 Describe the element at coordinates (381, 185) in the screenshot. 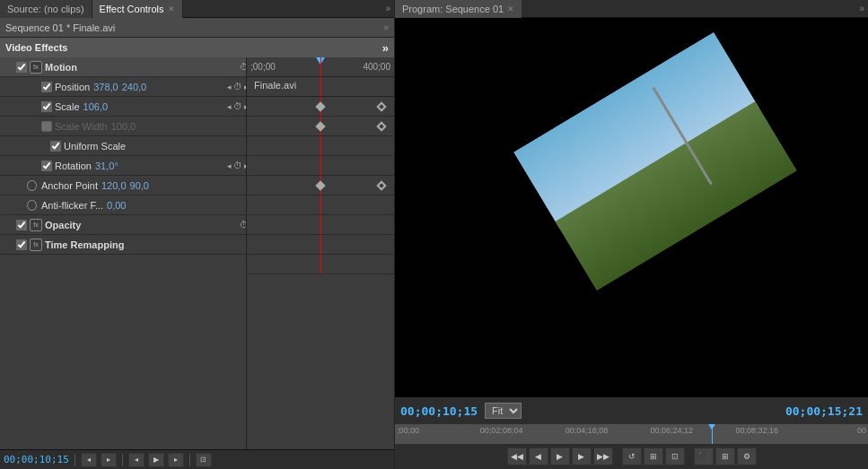

I see `rotation-kf-right` at that location.